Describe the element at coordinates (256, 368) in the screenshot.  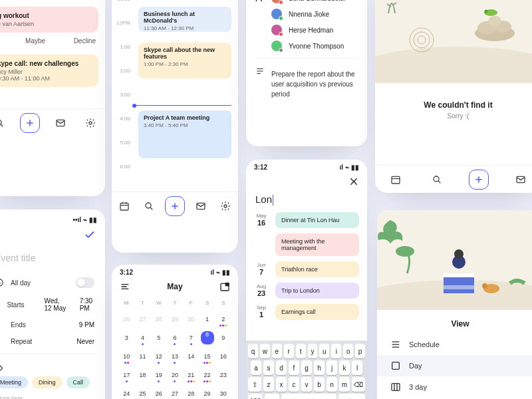
I see `key: a` at that location.